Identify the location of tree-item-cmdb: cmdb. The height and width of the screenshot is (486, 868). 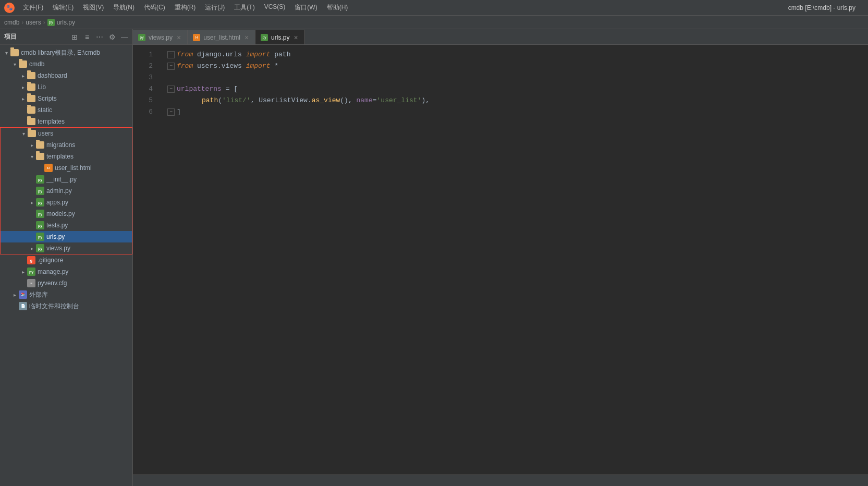
(66, 64).